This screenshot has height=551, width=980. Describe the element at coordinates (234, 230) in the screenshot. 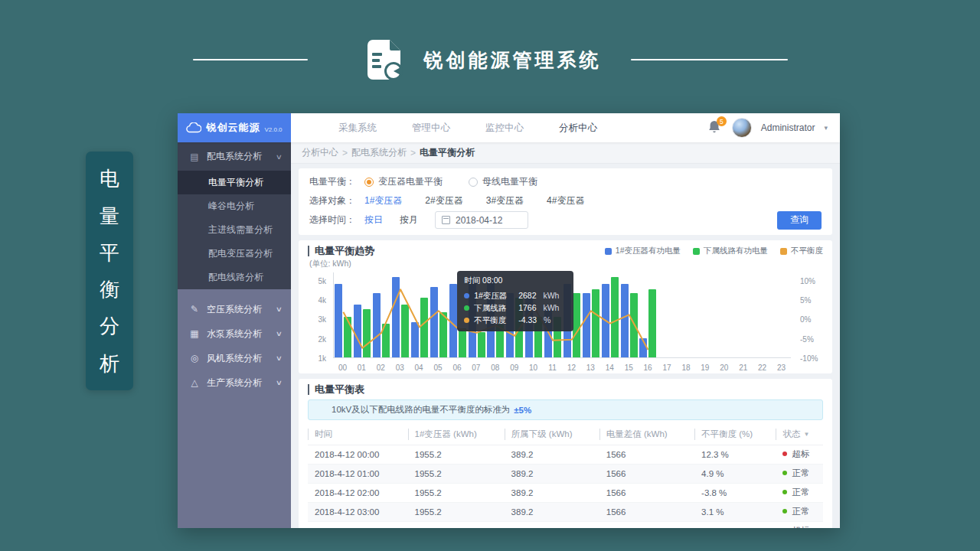

I see `sidebar-item-0-2: 主进线需量分析` at that location.